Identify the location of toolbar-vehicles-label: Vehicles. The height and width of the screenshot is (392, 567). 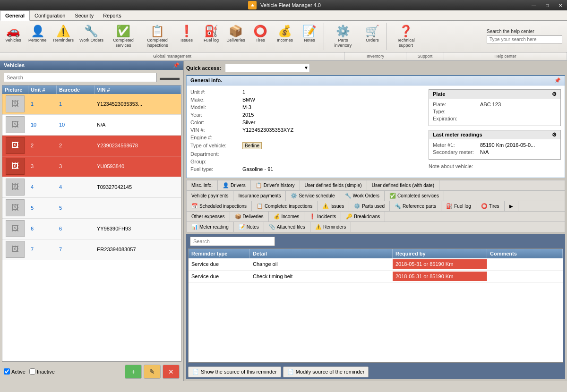
(13, 41).